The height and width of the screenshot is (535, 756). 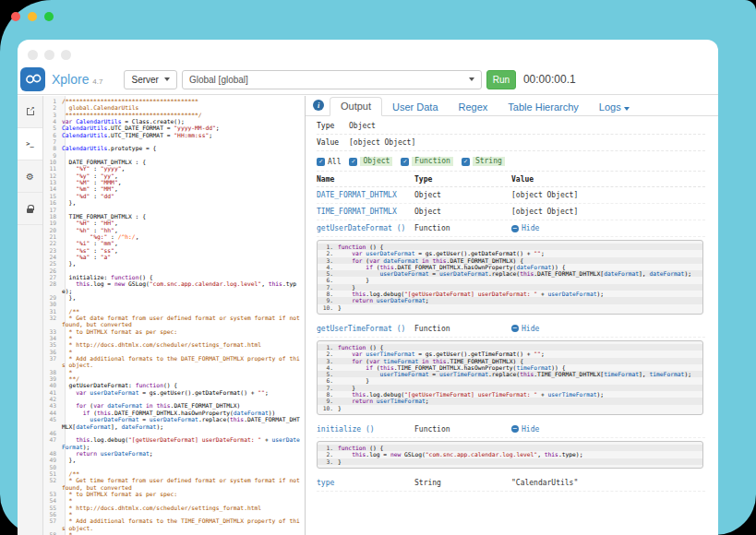 I want to click on editor-line: 57 * Add additional formats to the TIME_…, so click(x=174, y=524).